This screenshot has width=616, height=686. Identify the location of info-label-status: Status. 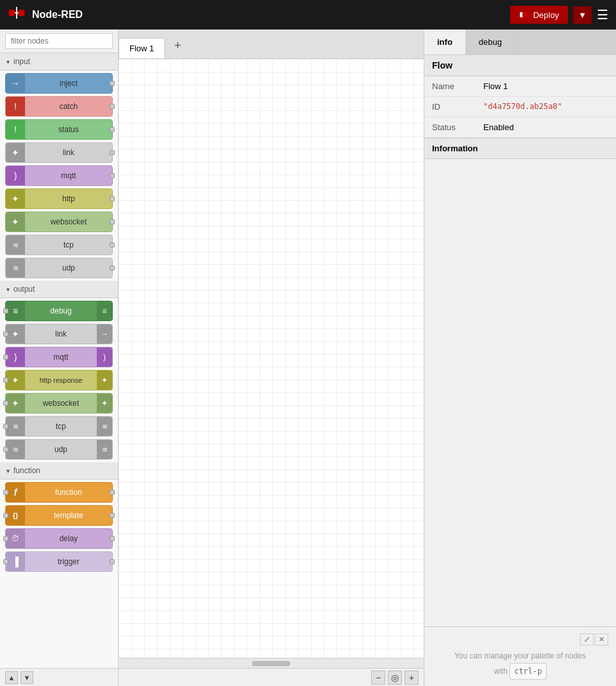
(450, 128).